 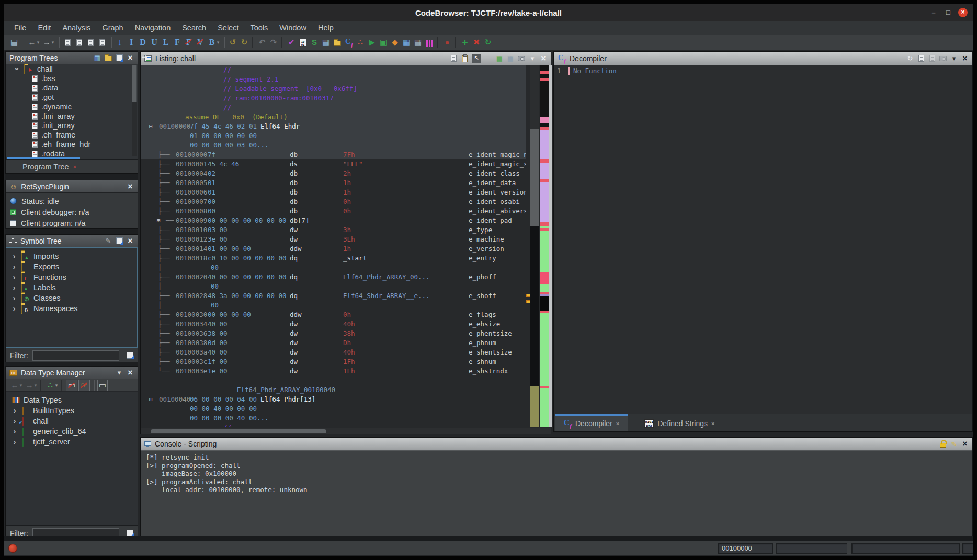 What do you see at coordinates (954, 59) in the screenshot?
I see `menu-arrow-icon: ▾` at bounding box center [954, 59].